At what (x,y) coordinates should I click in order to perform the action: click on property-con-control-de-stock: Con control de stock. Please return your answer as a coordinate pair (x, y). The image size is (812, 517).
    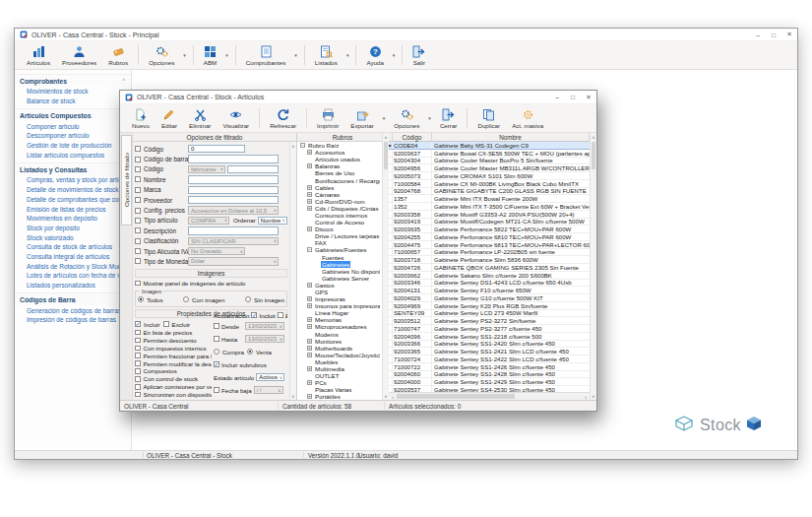
    Looking at the image, I should click on (173, 379).